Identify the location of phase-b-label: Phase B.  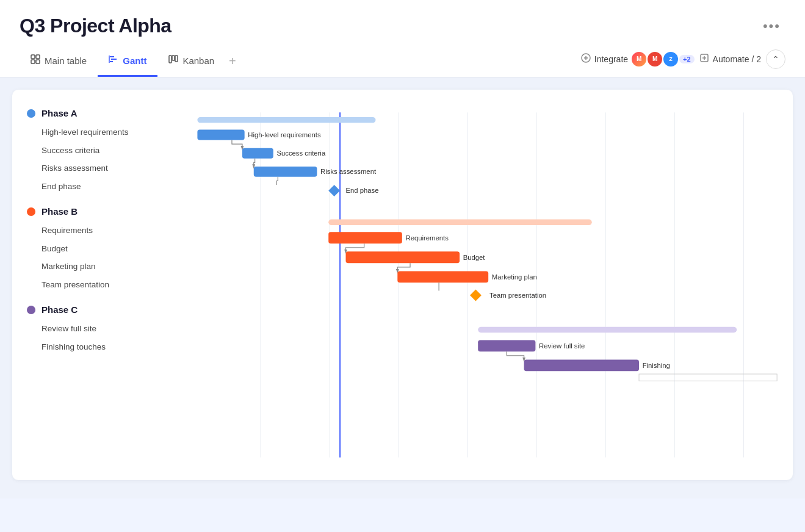
(60, 211).